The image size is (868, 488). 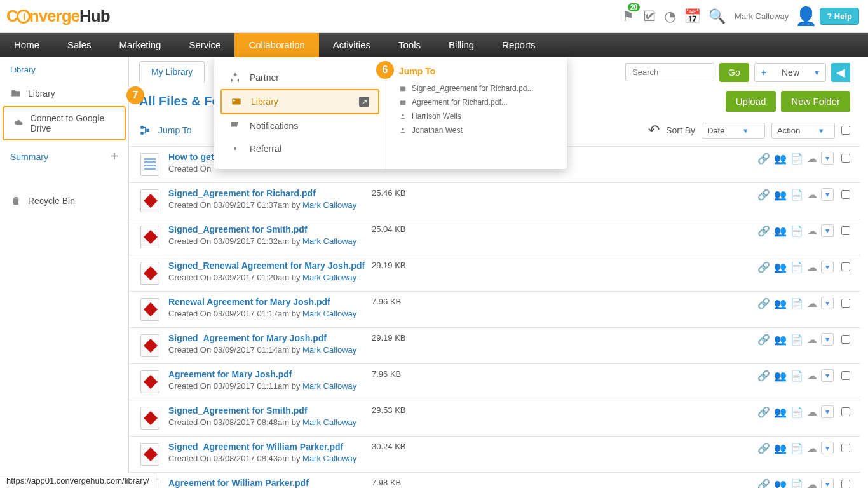 I want to click on sidebar-item-recycle: Recycle Bin, so click(x=64, y=201).